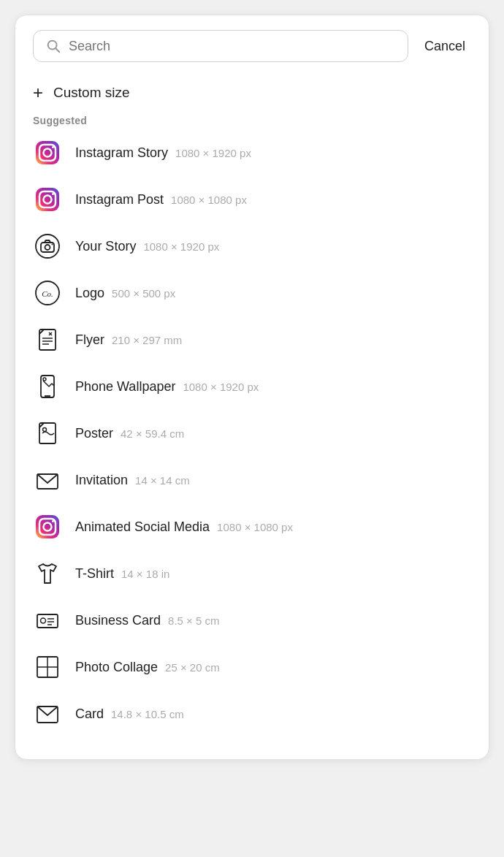 Image resolution: width=504 pixels, height=857 pixels. Describe the element at coordinates (232, 47) in the screenshot. I see `search-input` at that location.